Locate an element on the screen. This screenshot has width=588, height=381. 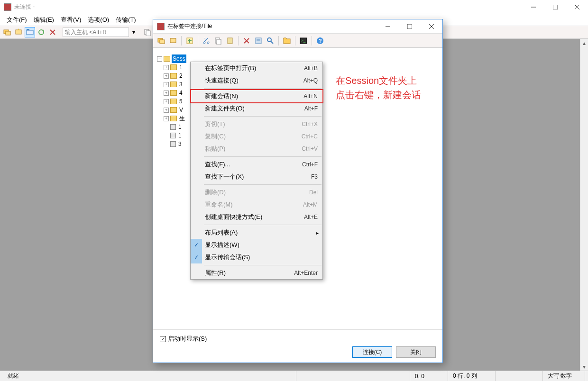
menu-item: 查找下一个(X)F3 is located at coordinates (257, 177).